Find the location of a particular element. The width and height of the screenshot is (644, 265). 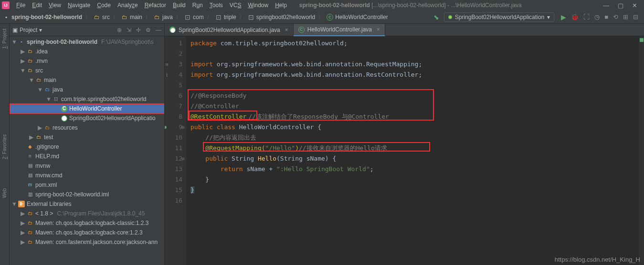

spring-icon is located at coordinates (450, 17).